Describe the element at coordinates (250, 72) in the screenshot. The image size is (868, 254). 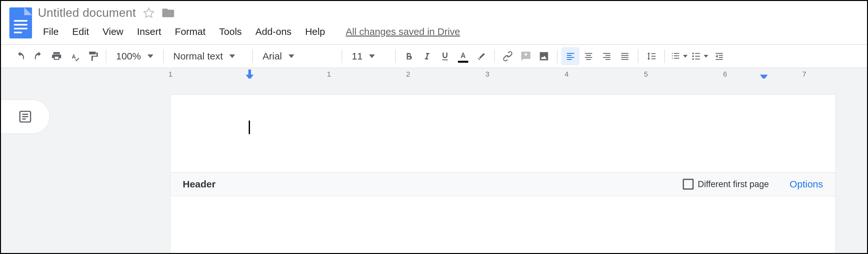
I see `first-line-indent-marker` at that location.